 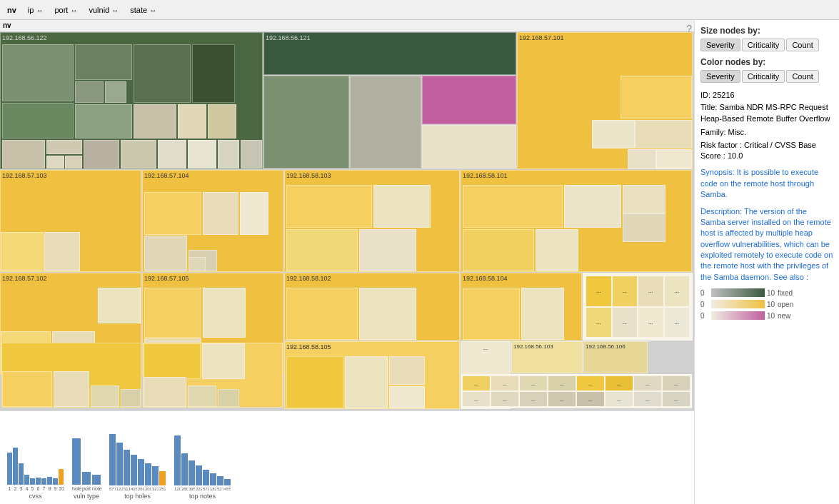 I want to click on info-risk: Risk factor : Critical / CVSS Base Score…, so click(x=767, y=151).